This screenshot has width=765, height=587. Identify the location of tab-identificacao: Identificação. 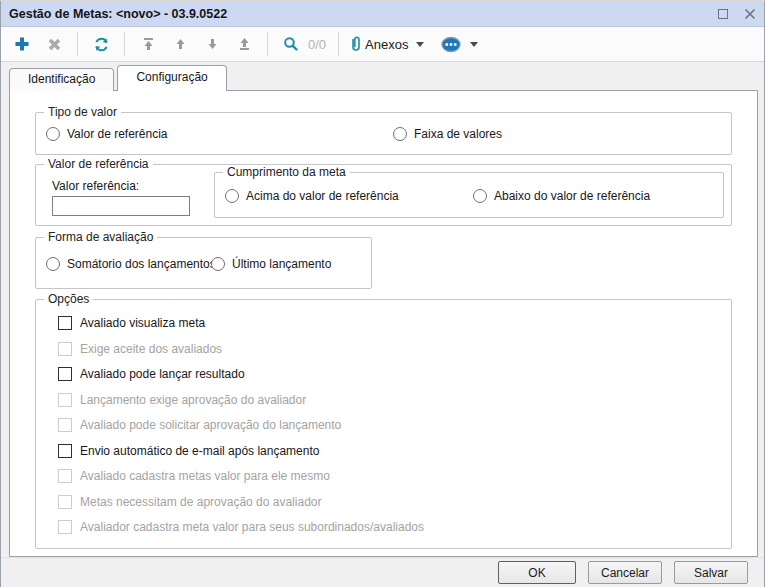
(62, 80).